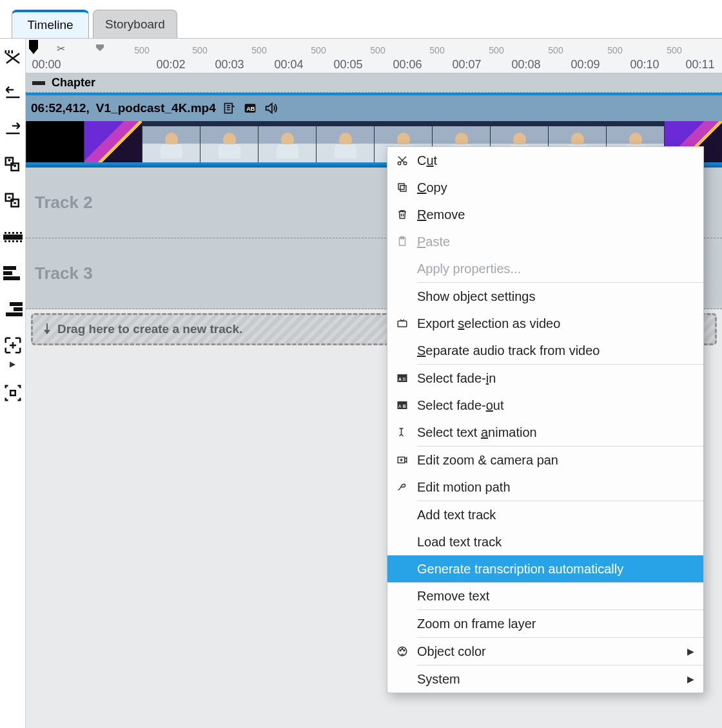 This screenshot has height=728, width=722. Describe the element at coordinates (13, 93) in the screenshot. I see `cut-start-icon` at that location.